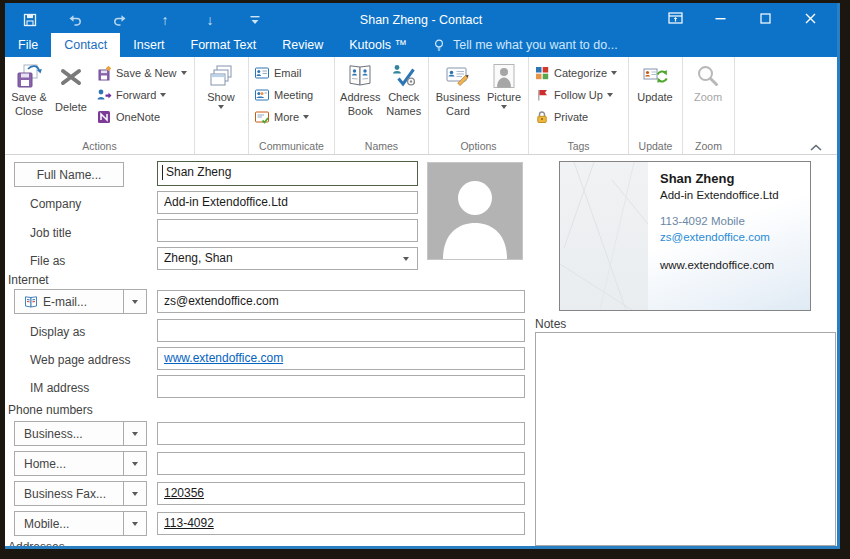 The image size is (850, 559). What do you see at coordinates (136, 524) in the screenshot?
I see `phone-mobile-dropdown` at bounding box center [136, 524].